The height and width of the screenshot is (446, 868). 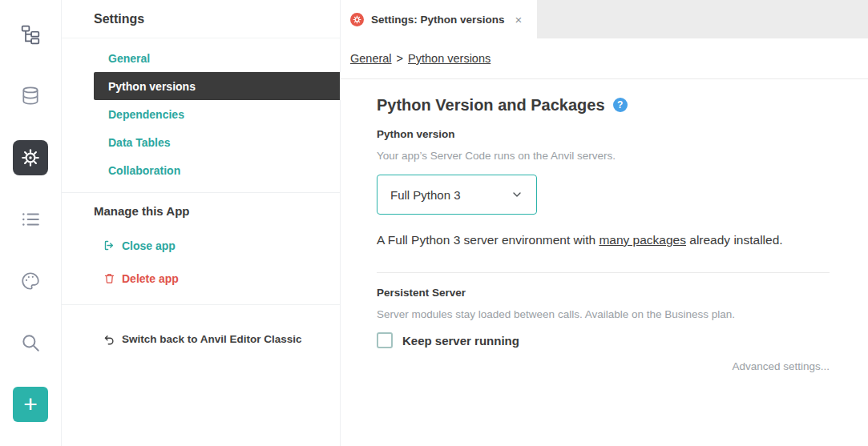 I want to click on note-suffix: already installed., so click(x=734, y=240).